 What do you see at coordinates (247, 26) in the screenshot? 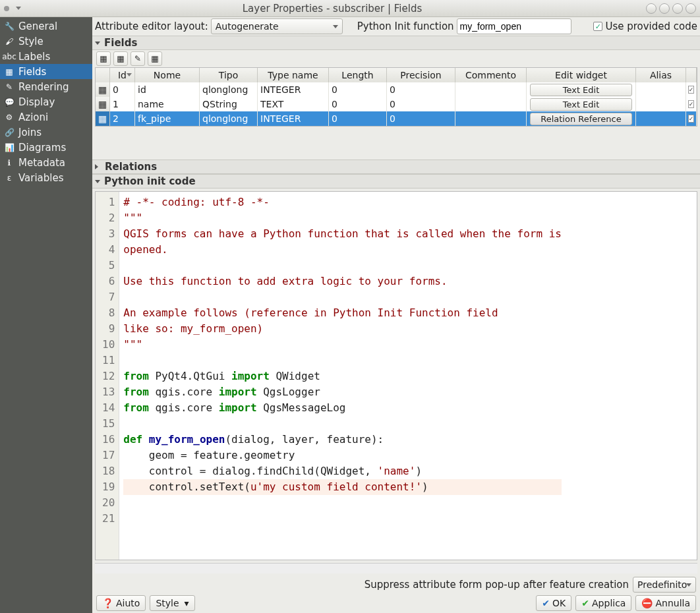
I see `attribute-editor-layout-value: Autogenerate` at bounding box center [247, 26].